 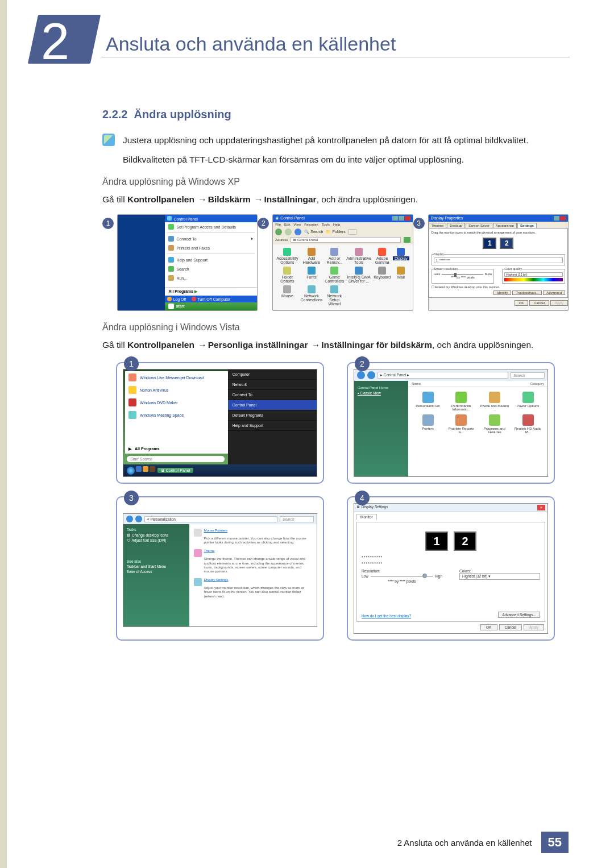 What do you see at coordinates (451, 423) in the screenshot?
I see `vista-control-panel-screenshot: ▸ Control Panel ▸ Search Control Panel H…` at bounding box center [451, 423].